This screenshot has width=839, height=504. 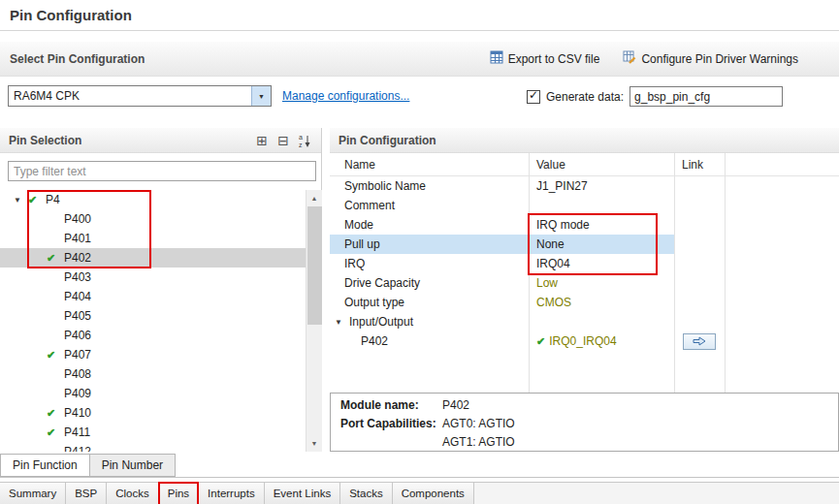 I want to click on table-row-output-type: Output type CMOS, so click(x=584, y=302).